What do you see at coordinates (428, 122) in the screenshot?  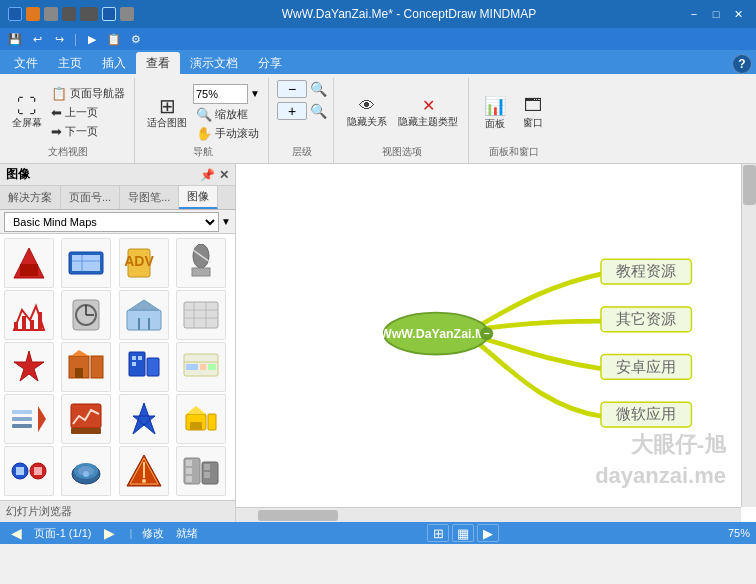 I see `hide-types-label: 隐藏主题类型` at bounding box center [428, 122].